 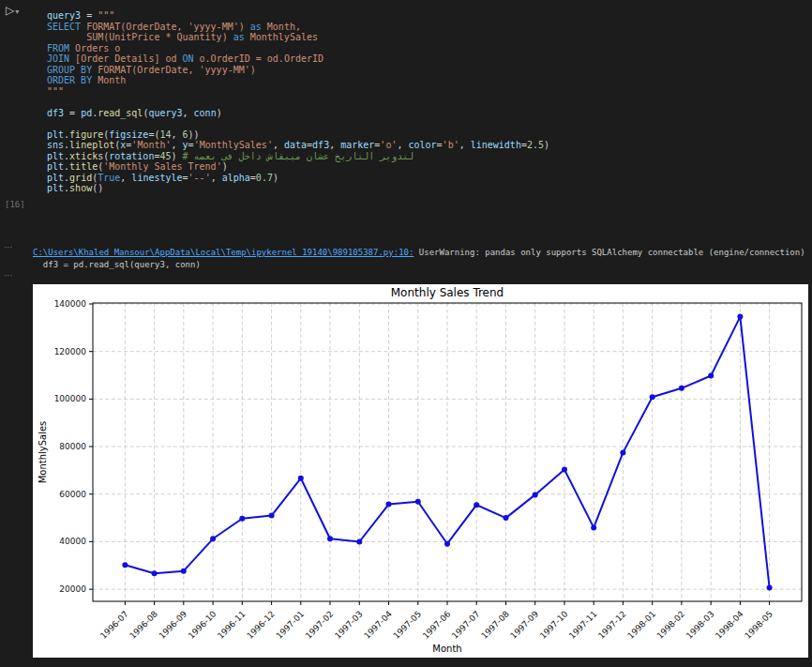 What do you see at coordinates (73, 541) in the screenshot?
I see `svg-text: 40000` at bounding box center [73, 541].